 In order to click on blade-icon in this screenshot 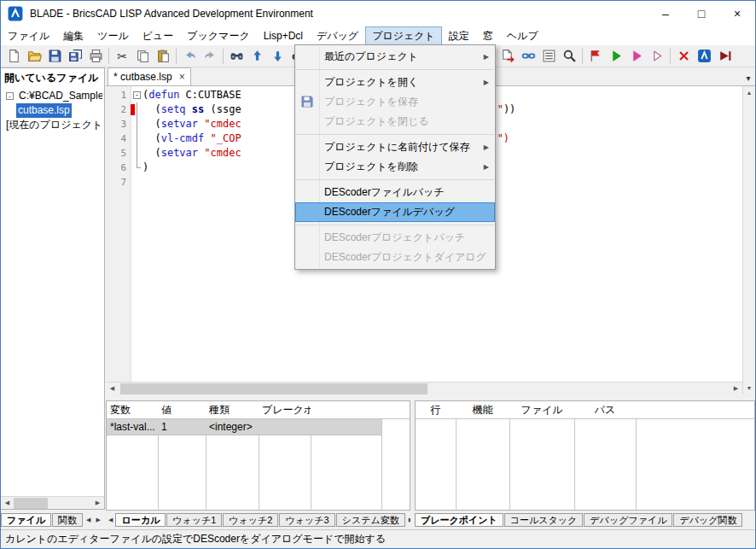, I will do `click(704, 56)`.